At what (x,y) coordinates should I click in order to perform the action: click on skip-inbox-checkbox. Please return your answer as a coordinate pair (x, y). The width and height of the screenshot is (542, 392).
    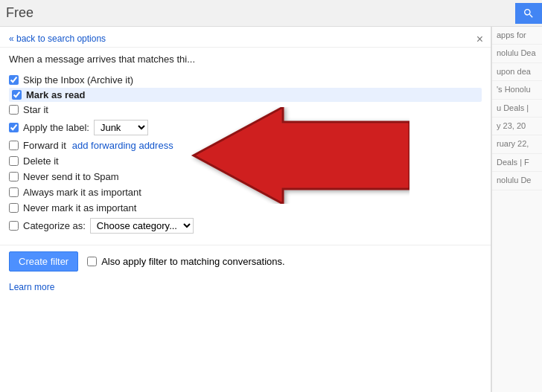
    Looking at the image, I should click on (13, 80).